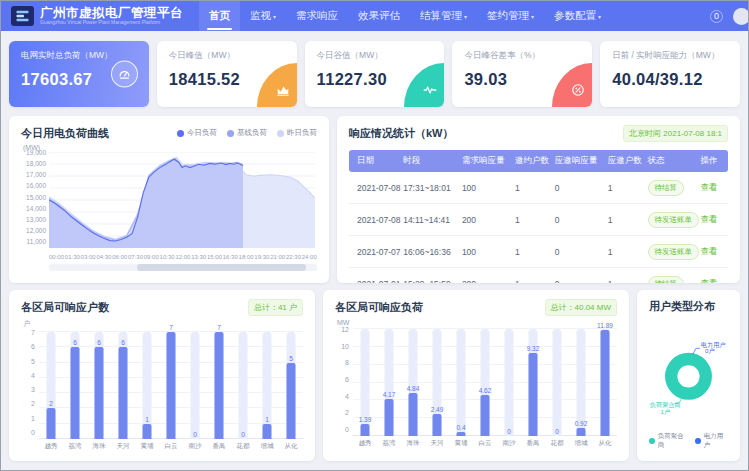 This screenshot has width=749, height=471. Describe the element at coordinates (441, 16) in the screenshot. I see `nav-item-label: 结算管理` at that location.